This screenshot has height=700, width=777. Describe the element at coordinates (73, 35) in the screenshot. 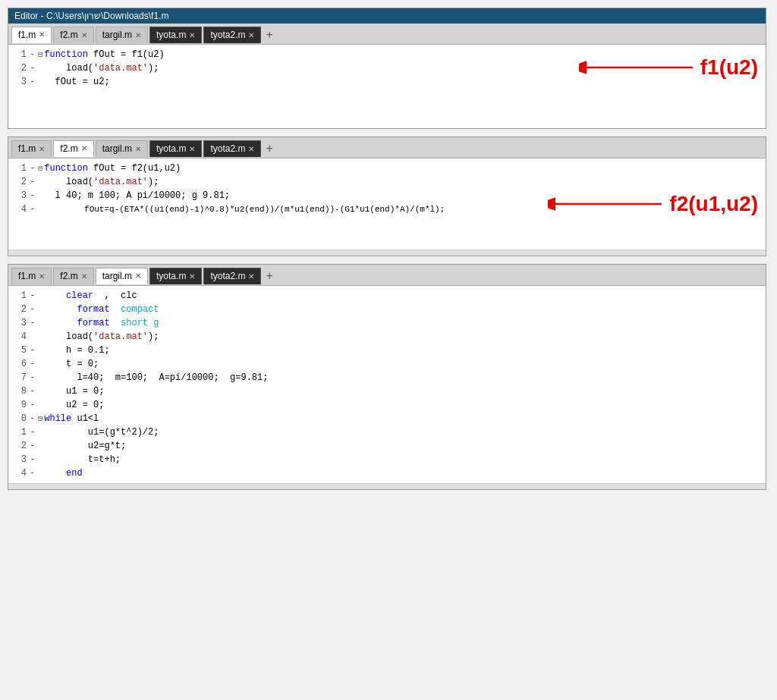

I see `tab-f2m-1: f2.m ✕` at that location.